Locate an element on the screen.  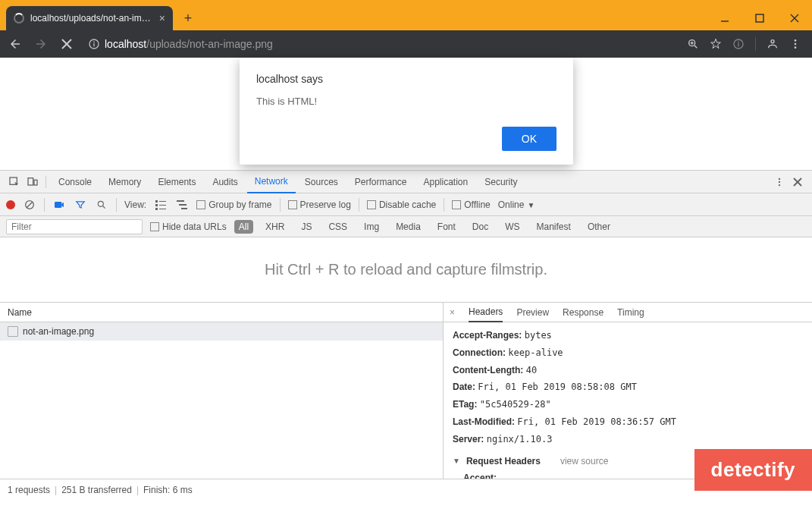
file-icon is located at coordinates (13, 331).